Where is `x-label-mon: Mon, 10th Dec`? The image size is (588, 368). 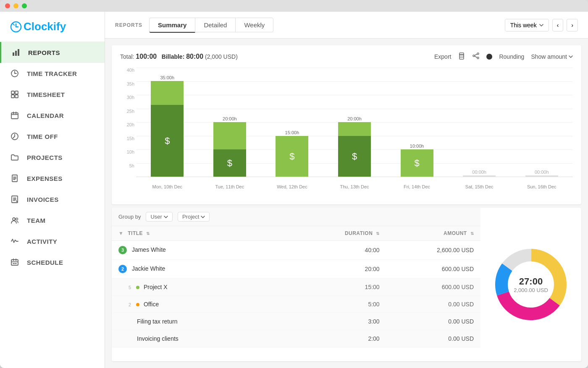
x-label-mon: Mon, 10th Dec is located at coordinates (167, 189).